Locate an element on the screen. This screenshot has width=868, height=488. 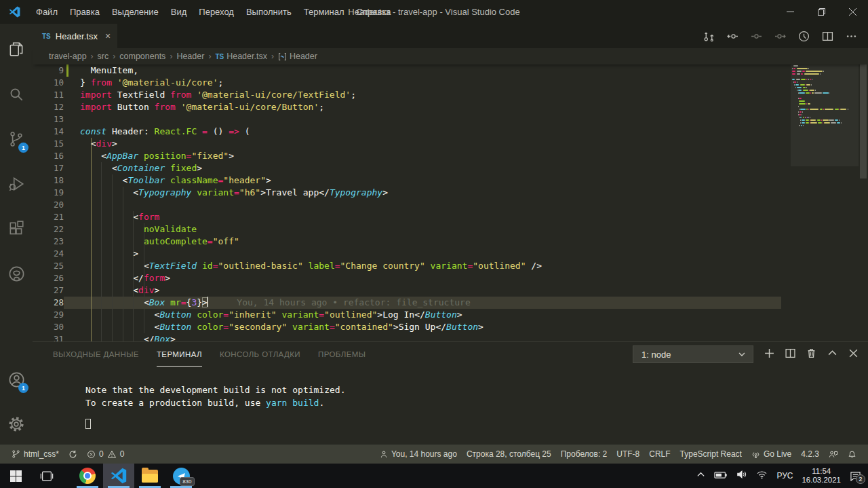
indent-guide is located at coordinates (123, 264).